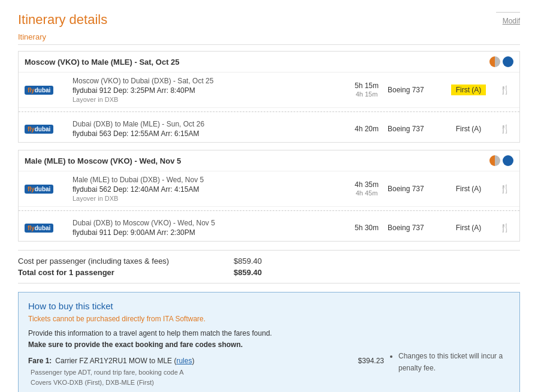 Image resolution: width=538 pixels, height=392 pixels. I want to click on fare1-rules-link: rules, so click(184, 361).